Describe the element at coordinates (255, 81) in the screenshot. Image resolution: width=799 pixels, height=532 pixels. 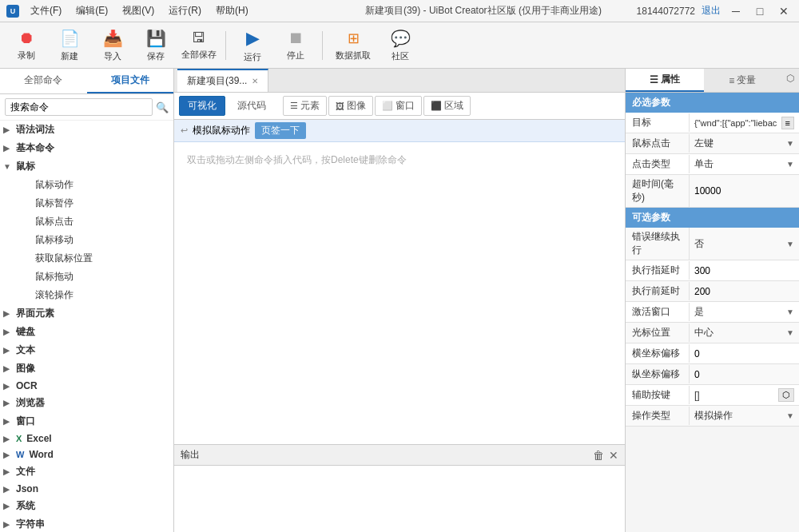
I see `editor-tab-close-icon: ✕` at that location.